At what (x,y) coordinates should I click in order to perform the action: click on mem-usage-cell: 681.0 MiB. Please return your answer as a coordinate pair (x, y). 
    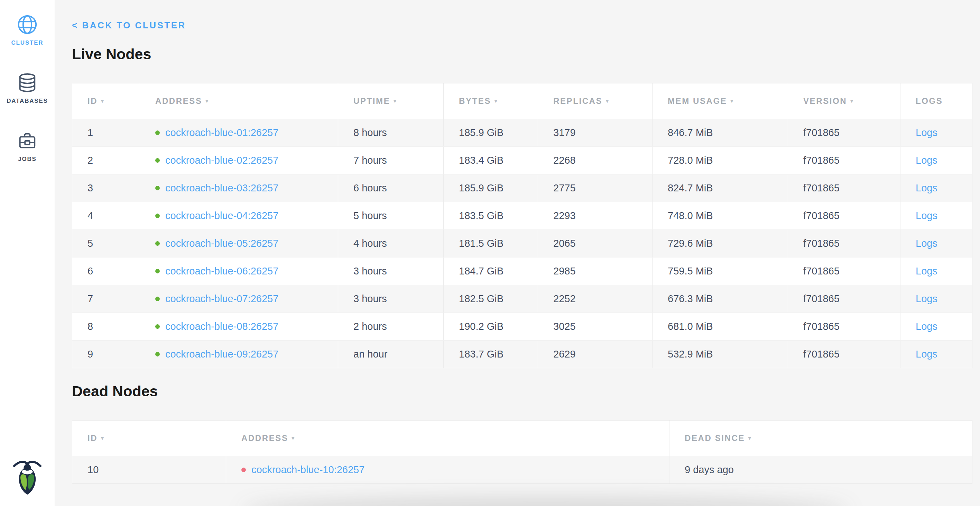
    Looking at the image, I should click on (720, 327).